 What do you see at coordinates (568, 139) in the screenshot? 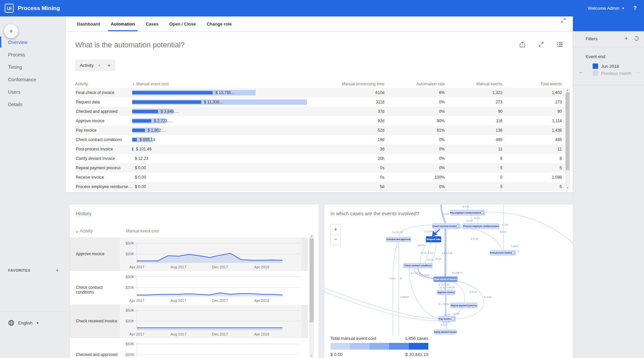
I see `table-scrollbar: ▲ ▼` at bounding box center [568, 139].